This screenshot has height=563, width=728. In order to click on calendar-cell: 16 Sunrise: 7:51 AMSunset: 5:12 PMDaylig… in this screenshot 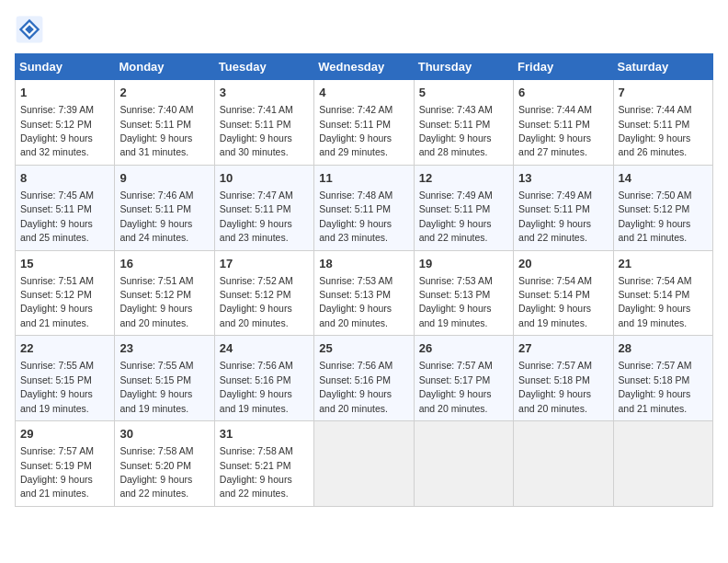, I will do `click(165, 293)`.